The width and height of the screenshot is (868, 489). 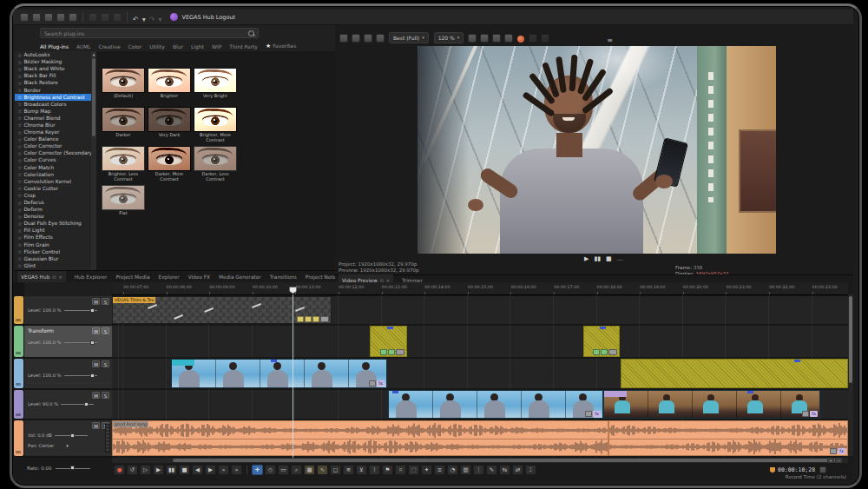 What do you see at coordinates (53, 245) in the screenshot?
I see `plugin-item: ☆Film Grain` at bounding box center [53, 245].